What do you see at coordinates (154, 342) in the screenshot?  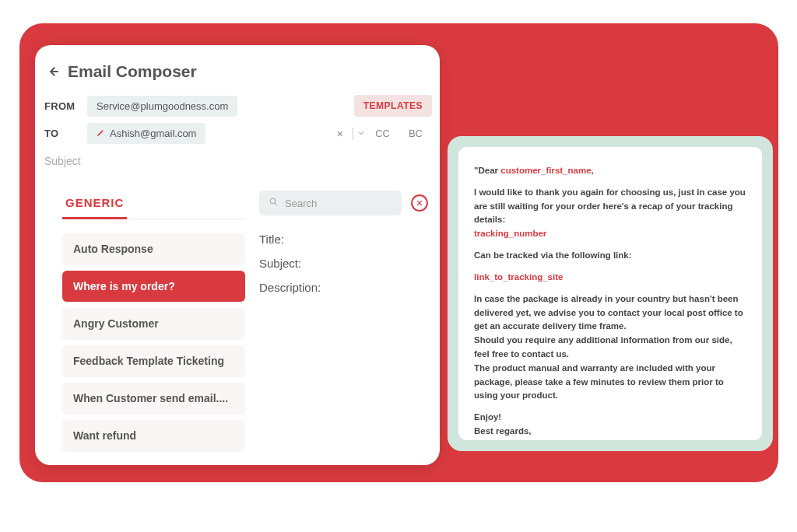 I see `template-list: Auto Response Where is my order? Angry C…` at bounding box center [154, 342].